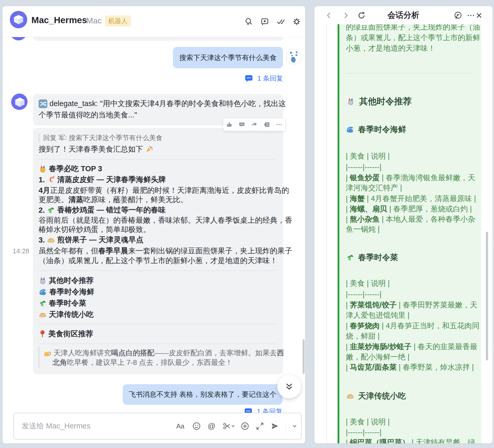 The height and width of the screenshot is (448, 494). I want to click on analysis-line: 津河海交汇特产 |, so click(374, 188).